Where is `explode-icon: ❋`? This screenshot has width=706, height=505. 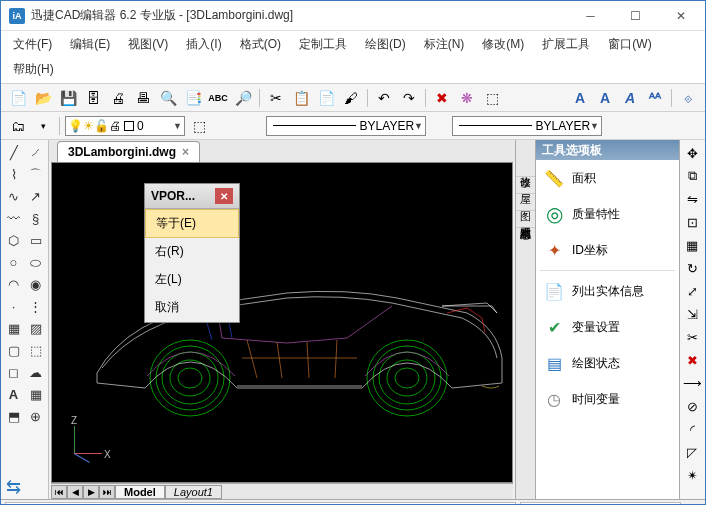
explode-icon: ❋ is located at coordinates (467, 98).